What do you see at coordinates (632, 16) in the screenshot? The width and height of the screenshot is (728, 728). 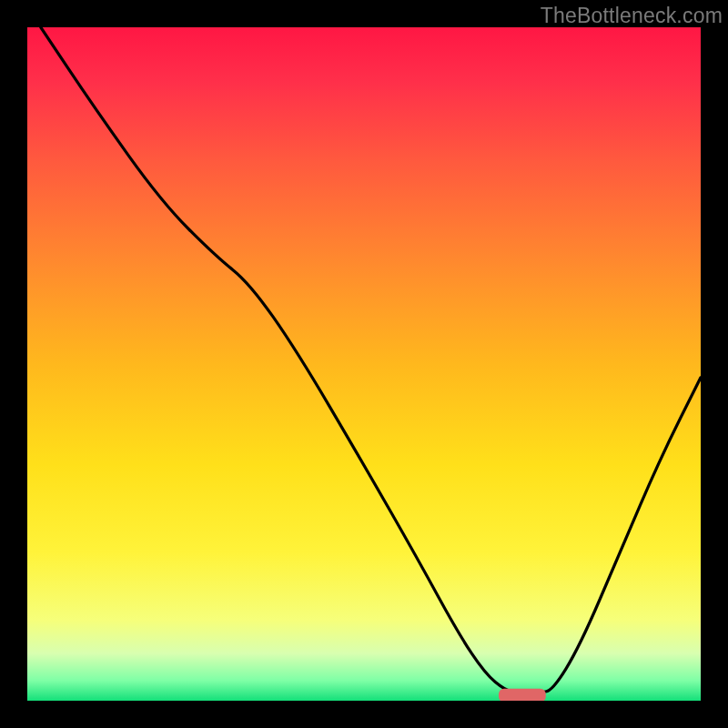 I see `watermark-text: TheBottleneck.com` at bounding box center [632, 16].